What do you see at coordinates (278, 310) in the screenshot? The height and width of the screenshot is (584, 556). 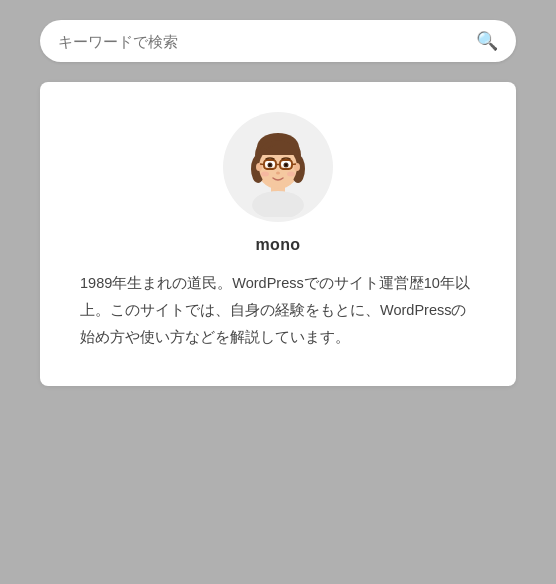 I see `bio-text: 1989年生まれの道民。WordPressでのサイト運営歴10年以上。このサイト…` at bounding box center [278, 310].